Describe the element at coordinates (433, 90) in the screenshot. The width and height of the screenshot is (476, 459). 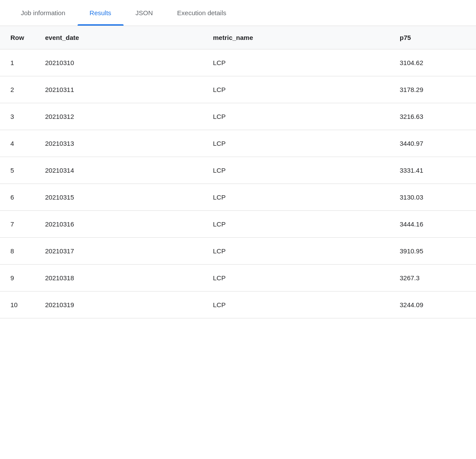
I see `cell-p75: 3178.29` at that location.